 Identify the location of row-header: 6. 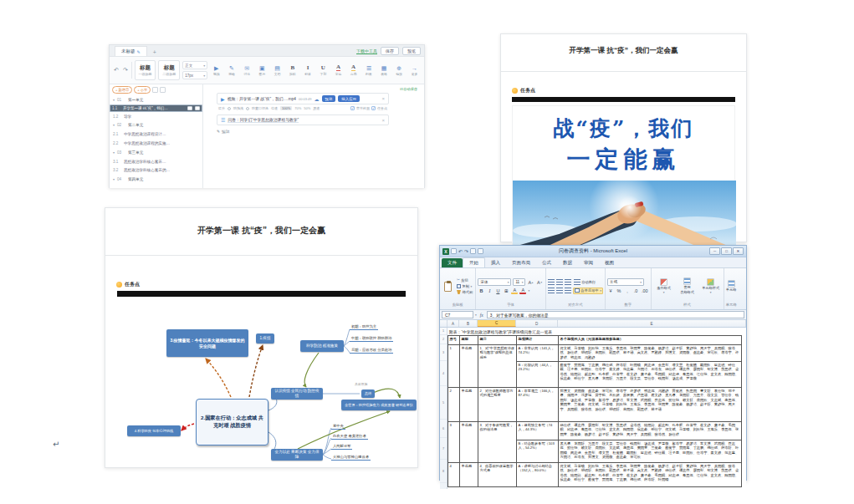
(443, 429).